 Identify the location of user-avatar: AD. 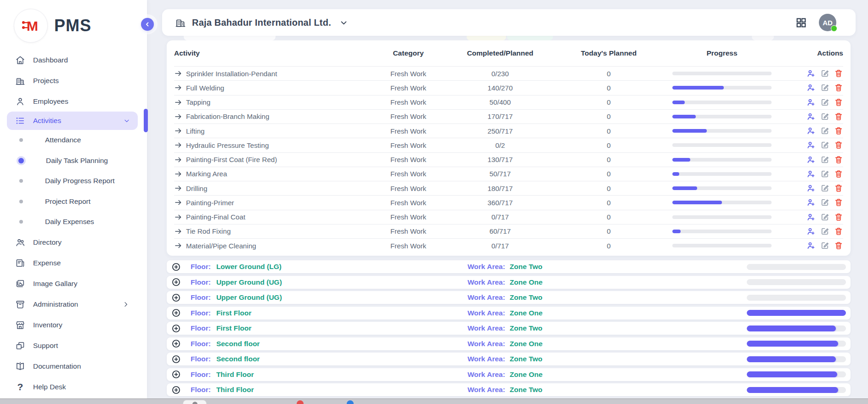
(828, 22).